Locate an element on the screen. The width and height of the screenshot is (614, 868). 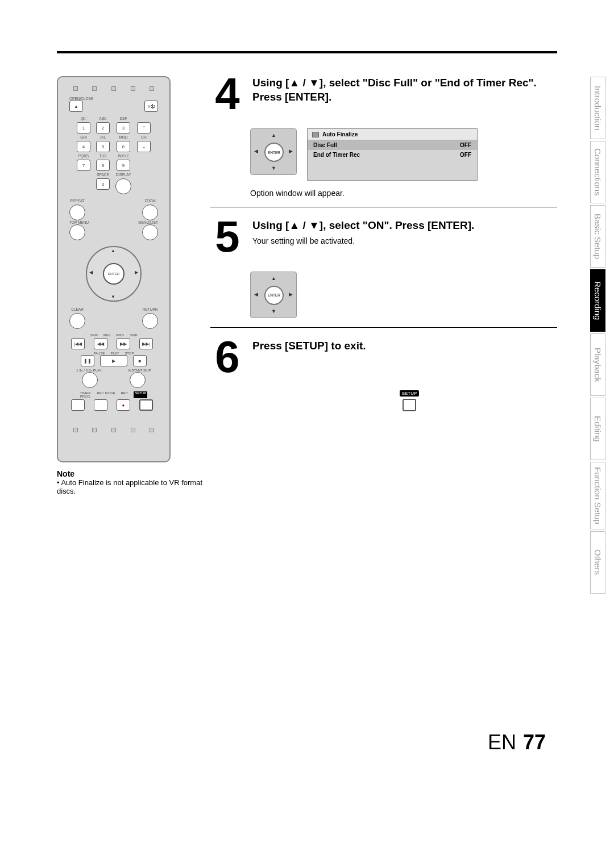
zoom-button is located at coordinates (150, 212).